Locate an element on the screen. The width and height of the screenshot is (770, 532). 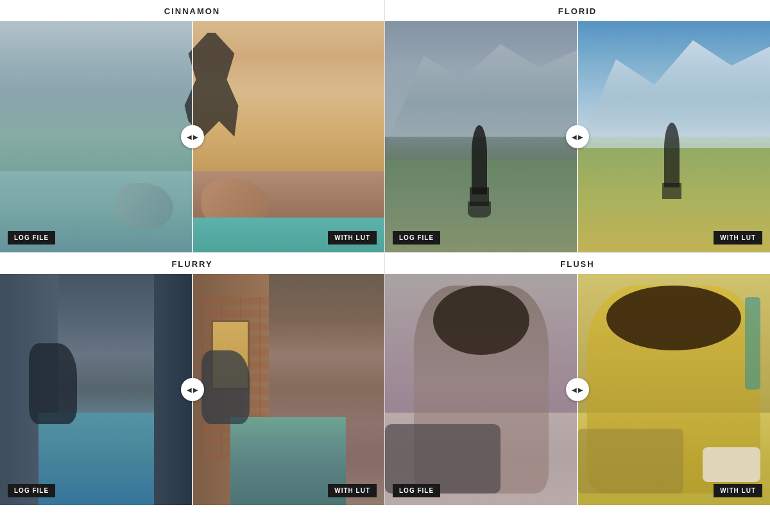
cinnamon-log-label: LOG FILE is located at coordinates (31, 237).